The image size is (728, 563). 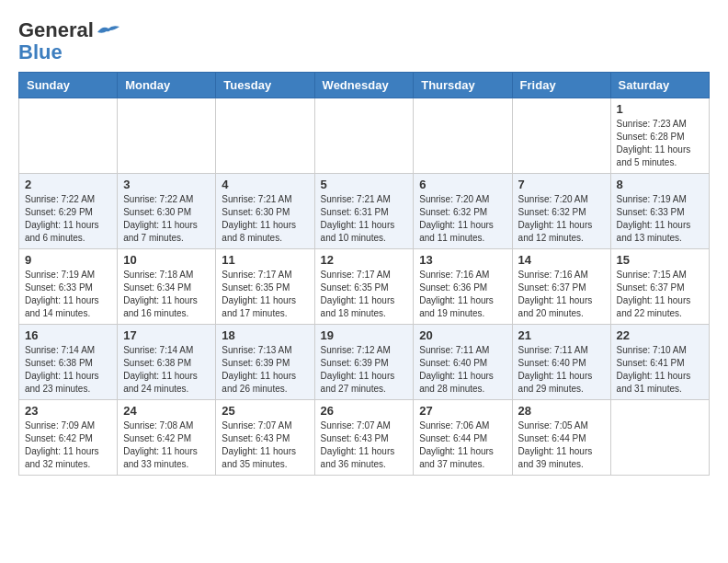 I want to click on calendar-header-tuesday: Tuesday, so click(x=265, y=86).